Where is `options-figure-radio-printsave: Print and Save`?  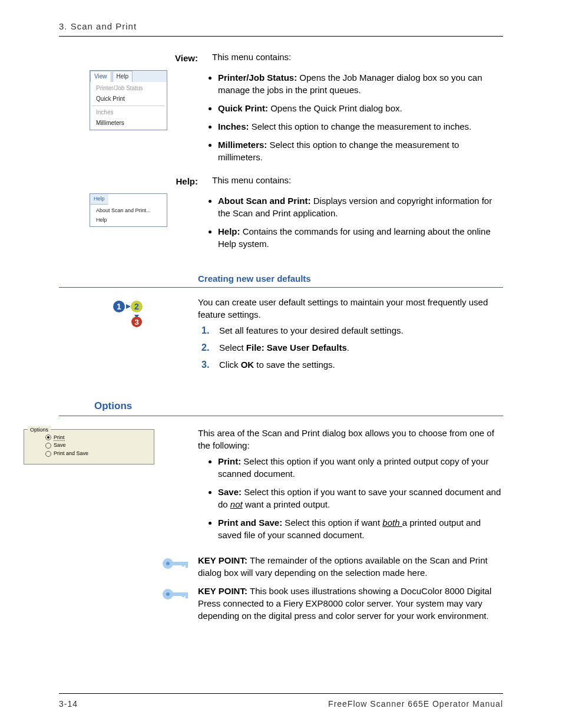
options-figure-radio-printsave: Print and Save is located at coordinates (97, 454).